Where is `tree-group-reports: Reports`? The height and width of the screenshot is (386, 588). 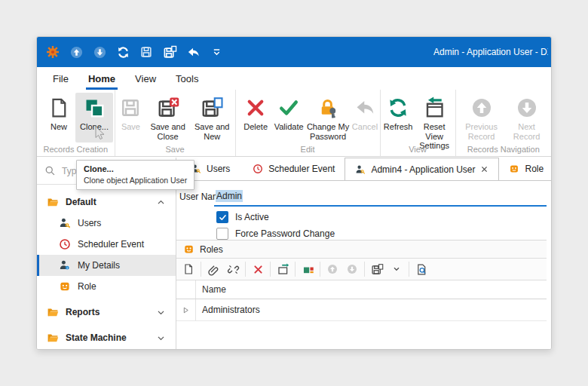
tree-group-reports: Reports is located at coordinates (106, 312).